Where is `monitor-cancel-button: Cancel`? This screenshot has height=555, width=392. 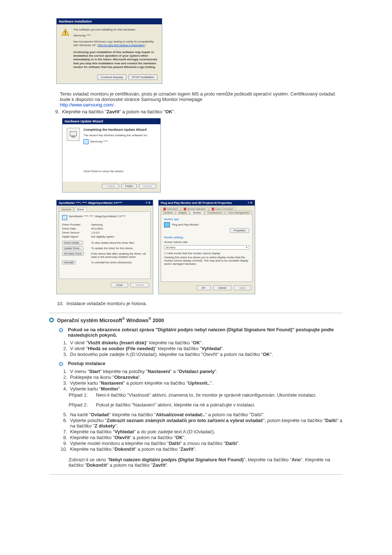 monitor-cancel-button: Cancel is located at coordinates (222, 288).